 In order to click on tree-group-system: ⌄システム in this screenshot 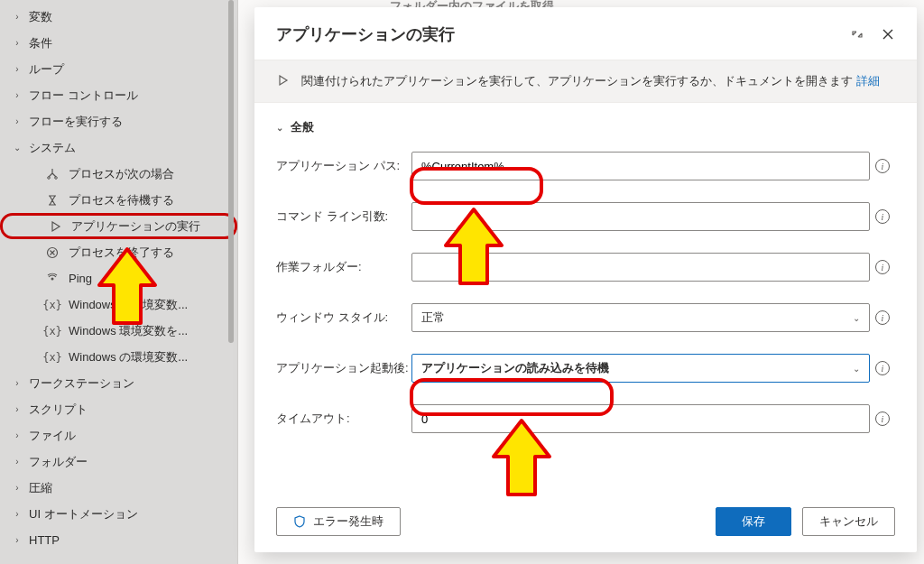, I will do `click(119, 148)`.